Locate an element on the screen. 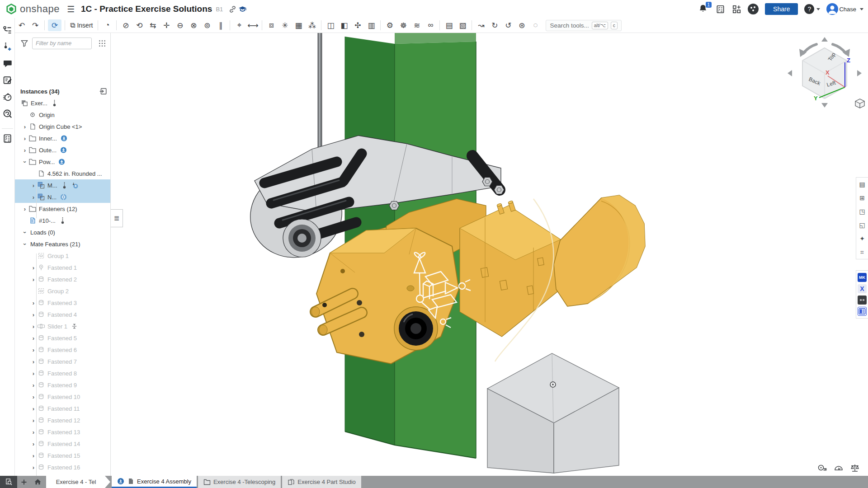  tree-item-fastened-12: ›Fastened 12 is located at coordinates (63, 420).